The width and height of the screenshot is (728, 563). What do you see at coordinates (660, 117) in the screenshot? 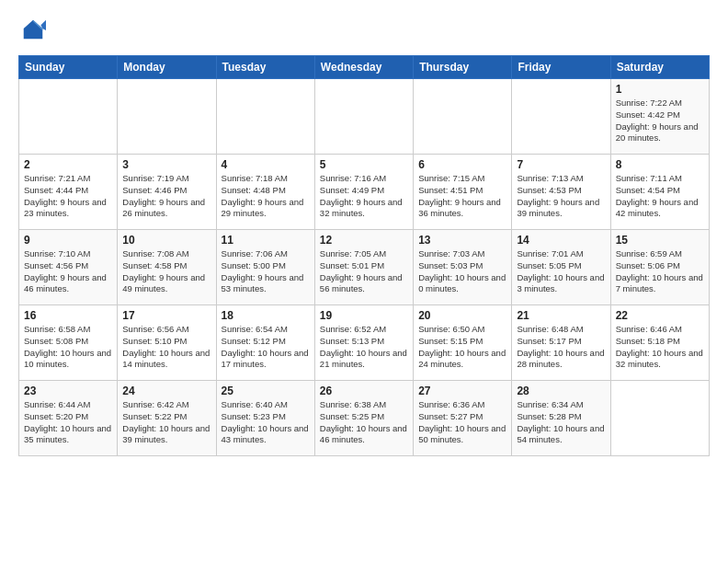
I see `calendar-cell: 1Sunrise: 7:22 AM Sunset: 4:42 PM Daylig…` at bounding box center [660, 117].